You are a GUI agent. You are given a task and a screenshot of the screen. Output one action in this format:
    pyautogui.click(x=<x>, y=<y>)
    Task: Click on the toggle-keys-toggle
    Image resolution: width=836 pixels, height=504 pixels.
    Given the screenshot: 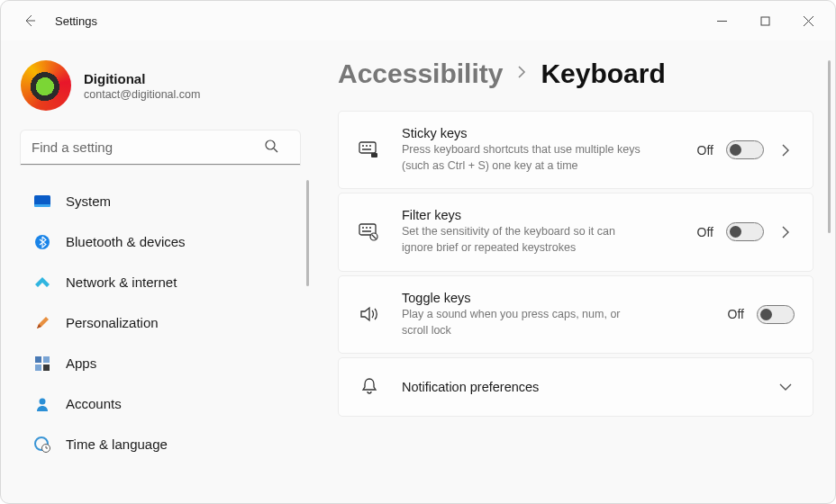 What is the action you would take?
    pyautogui.click(x=776, y=315)
    